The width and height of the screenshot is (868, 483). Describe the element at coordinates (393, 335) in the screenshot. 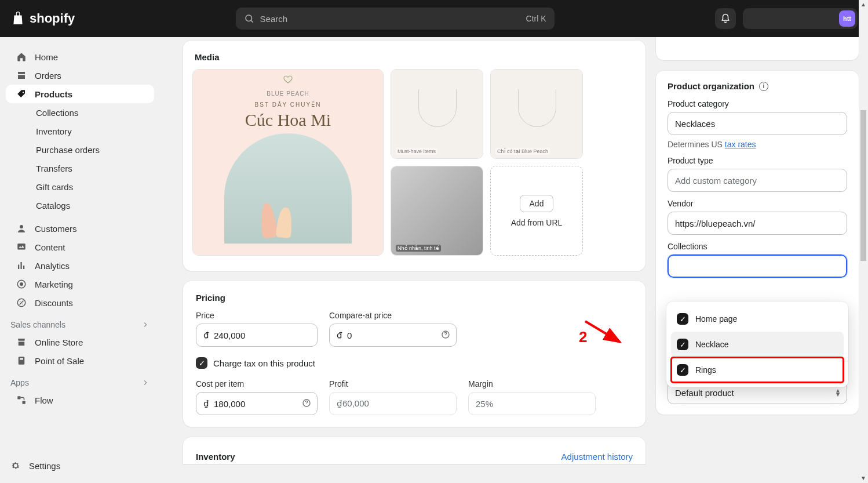

I see `compare-input: ₫ 0` at that location.